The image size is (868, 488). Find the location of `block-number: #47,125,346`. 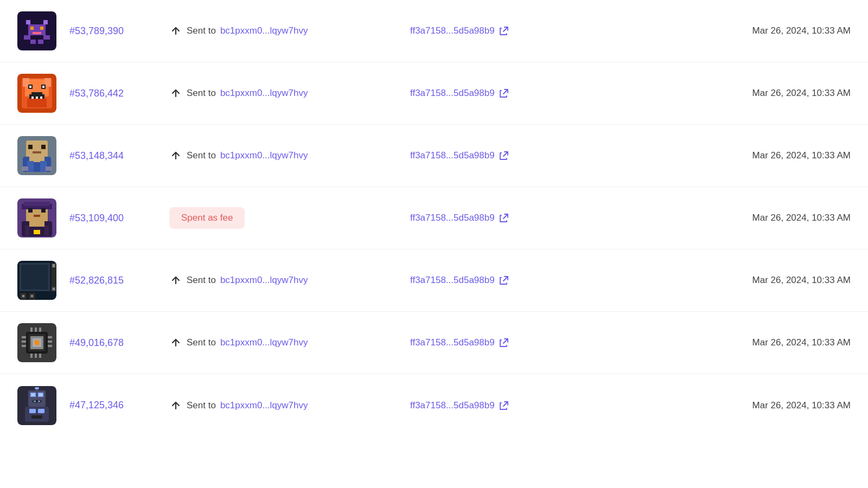

block-number: #47,125,346 is located at coordinates (113, 406).